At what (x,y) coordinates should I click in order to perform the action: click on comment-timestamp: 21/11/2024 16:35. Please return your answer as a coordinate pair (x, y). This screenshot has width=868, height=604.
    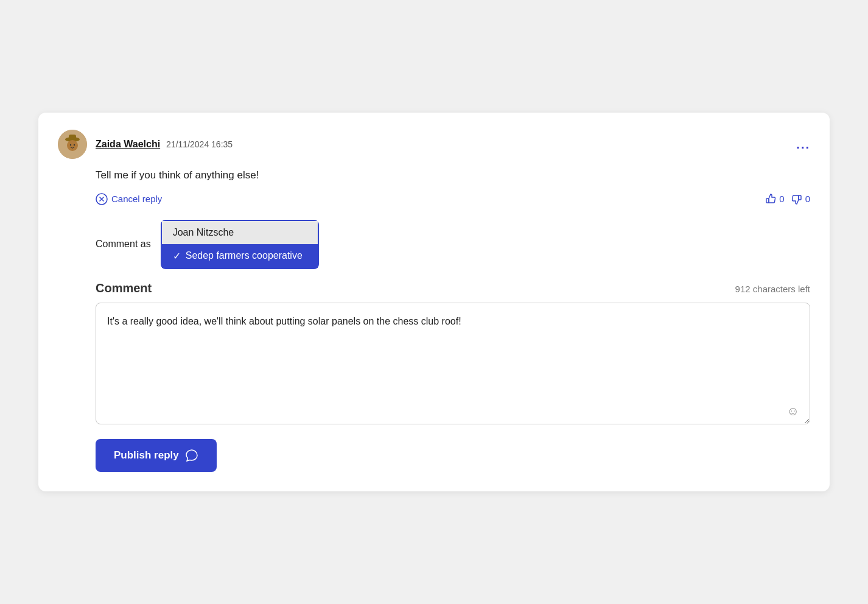
    Looking at the image, I should click on (200, 144).